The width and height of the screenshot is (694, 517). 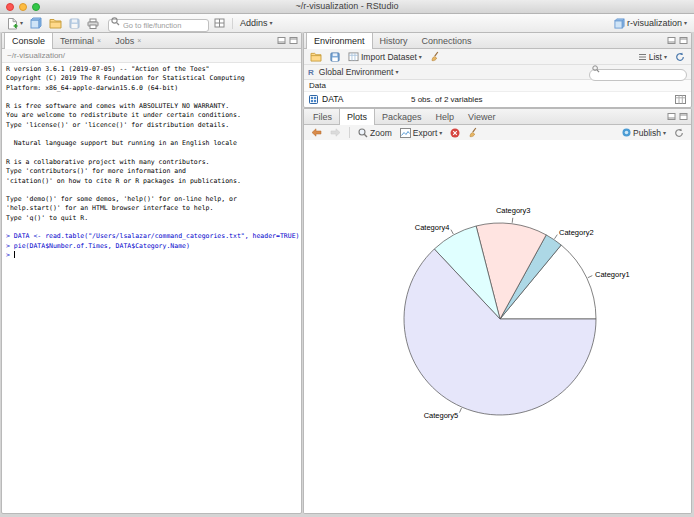 What do you see at coordinates (220, 23) in the screenshot?
I see `pane-layout-button` at bounding box center [220, 23].